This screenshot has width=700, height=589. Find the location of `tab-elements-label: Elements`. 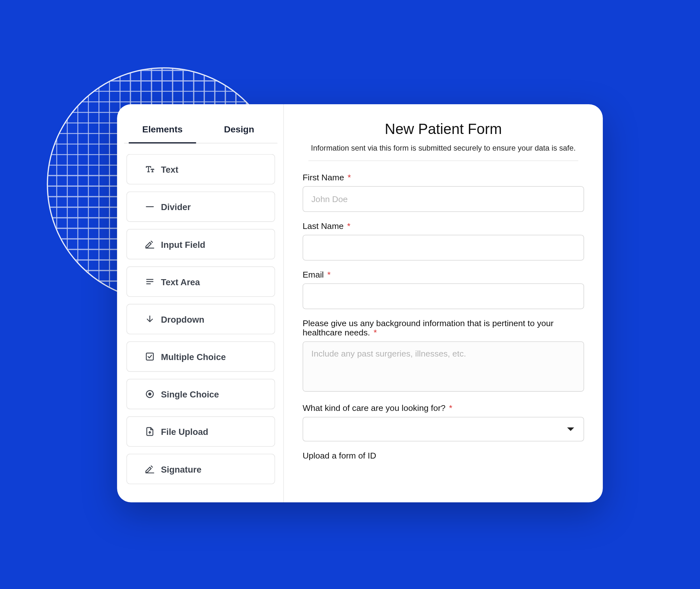

tab-elements-label: Elements is located at coordinates (162, 129).